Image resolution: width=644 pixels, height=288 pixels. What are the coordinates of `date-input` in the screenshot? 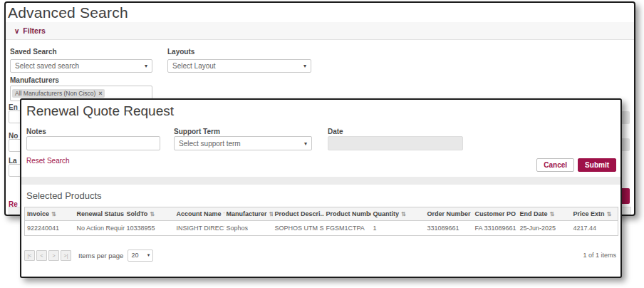 It's located at (395, 143).